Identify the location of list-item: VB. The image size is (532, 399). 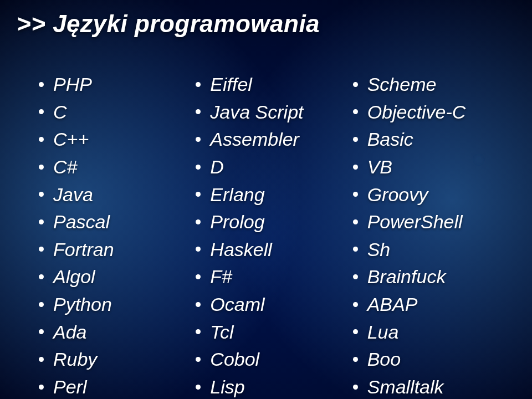
(431, 167).